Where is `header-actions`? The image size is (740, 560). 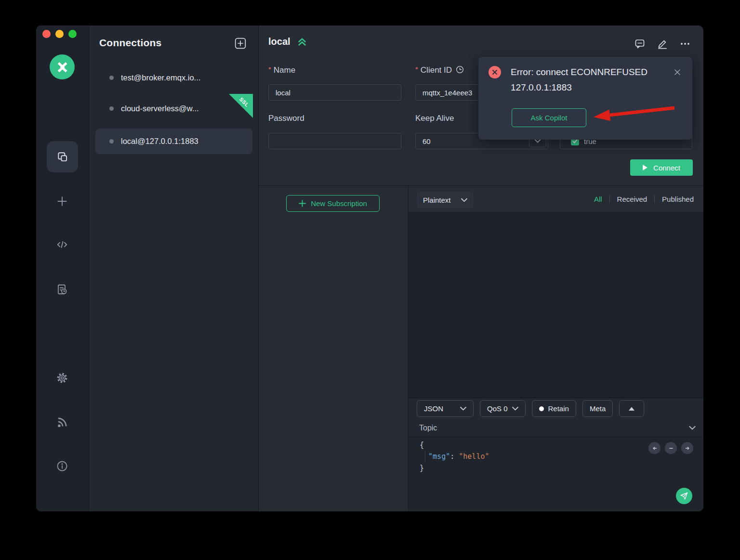
header-actions is located at coordinates (662, 44).